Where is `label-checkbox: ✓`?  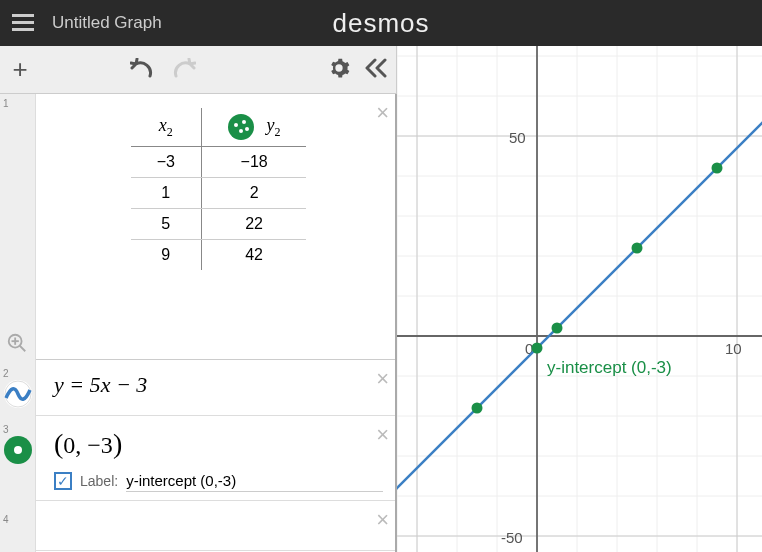
label-checkbox: ✓ is located at coordinates (63, 481).